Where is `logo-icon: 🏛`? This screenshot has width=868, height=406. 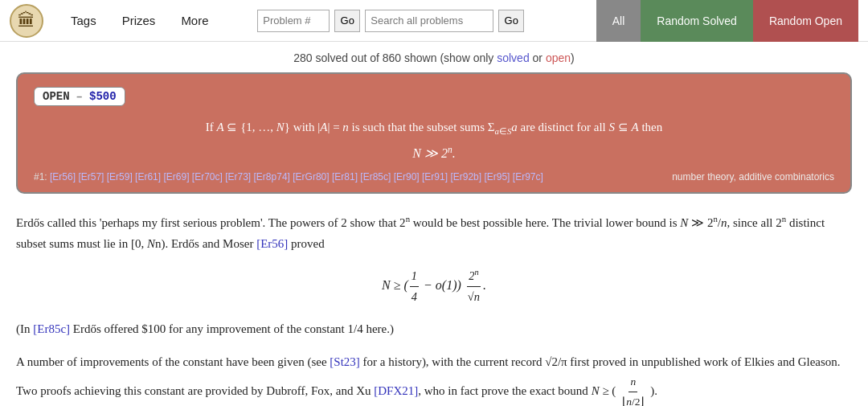 logo-icon: 🏛 is located at coordinates (27, 21).